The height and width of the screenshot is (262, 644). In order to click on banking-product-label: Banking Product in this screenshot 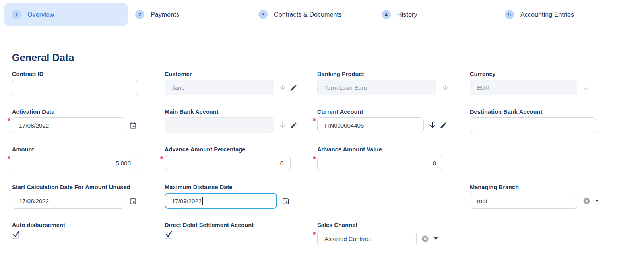, I will do `click(394, 74)`.